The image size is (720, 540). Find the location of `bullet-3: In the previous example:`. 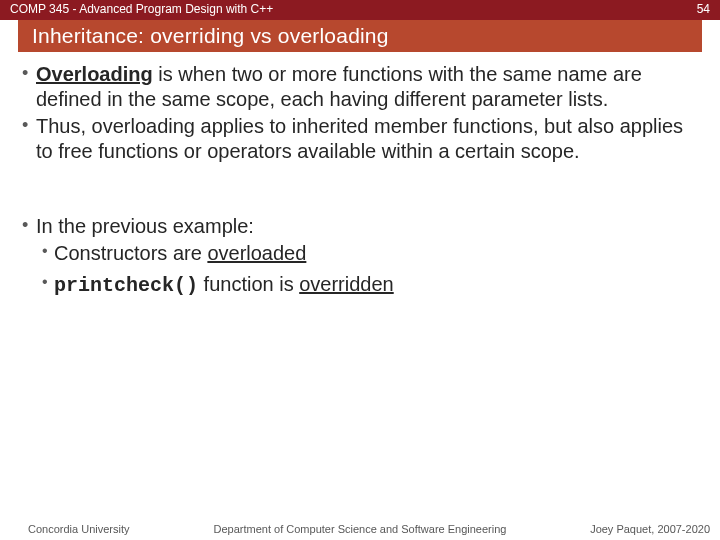

bullet-3: In the previous example: is located at coordinates (356, 226).